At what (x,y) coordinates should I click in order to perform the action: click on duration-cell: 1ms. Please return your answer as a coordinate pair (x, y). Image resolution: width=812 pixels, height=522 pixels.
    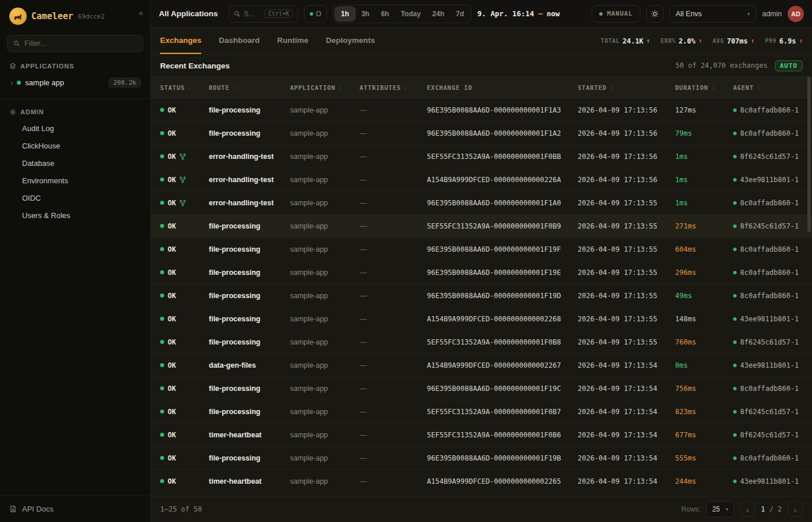
    Looking at the image, I should click on (704, 203).